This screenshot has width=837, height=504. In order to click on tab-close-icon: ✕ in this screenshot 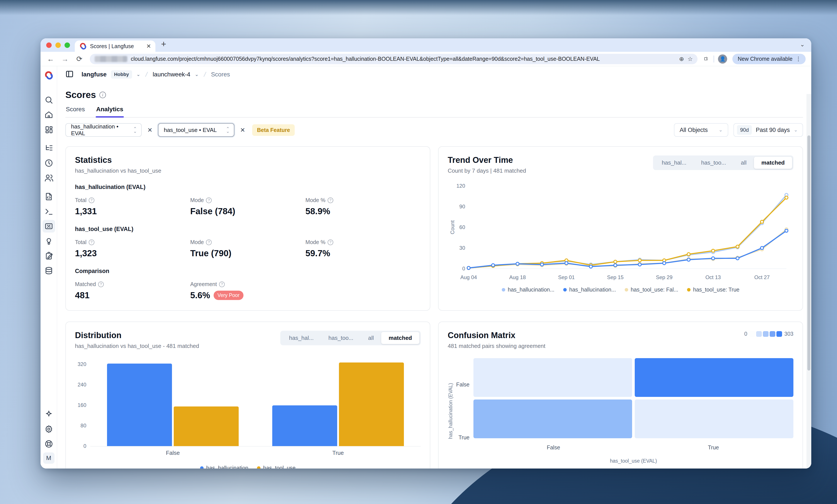, I will do `click(149, 46)`.